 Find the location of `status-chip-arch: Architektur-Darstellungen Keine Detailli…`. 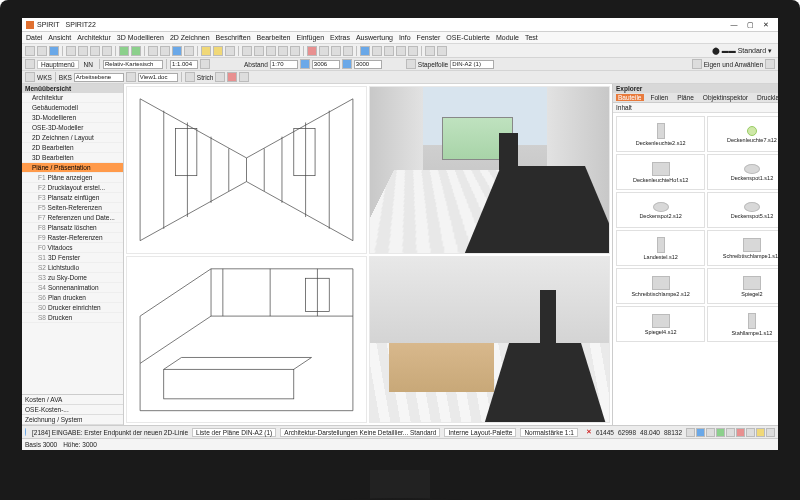

status-chip-arch: Architektur-Darstellungen Keine Detailli… is located at coordinates (360, 432).